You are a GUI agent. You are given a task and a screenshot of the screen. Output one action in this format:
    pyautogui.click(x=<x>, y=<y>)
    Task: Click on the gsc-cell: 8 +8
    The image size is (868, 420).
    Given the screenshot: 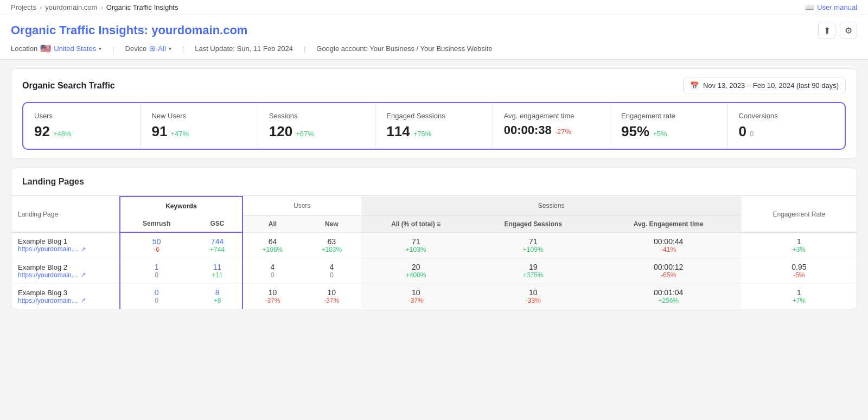 What is the action you would take?
    pyautogui.click(x=218, y=296)
    